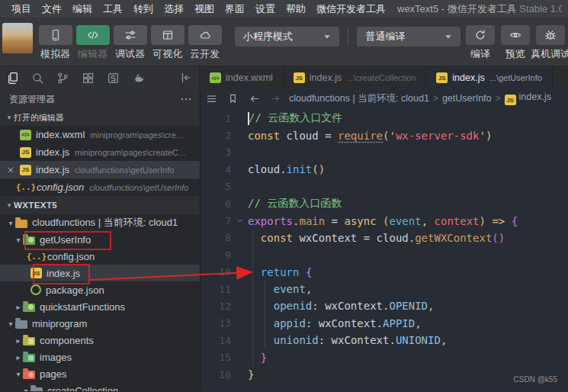  Describe the element at coordinates (174, 9) in the screenshot. I see `menu-item: 选择` at that location.